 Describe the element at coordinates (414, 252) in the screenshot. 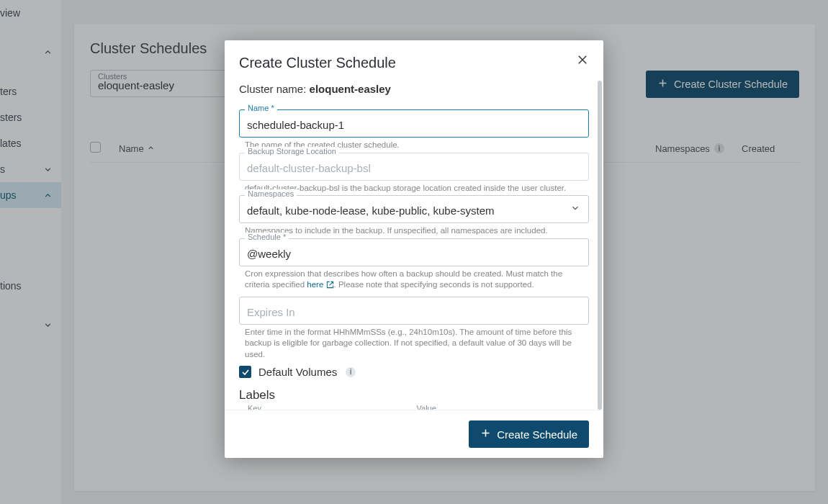

I see `schedule-input` at that location.